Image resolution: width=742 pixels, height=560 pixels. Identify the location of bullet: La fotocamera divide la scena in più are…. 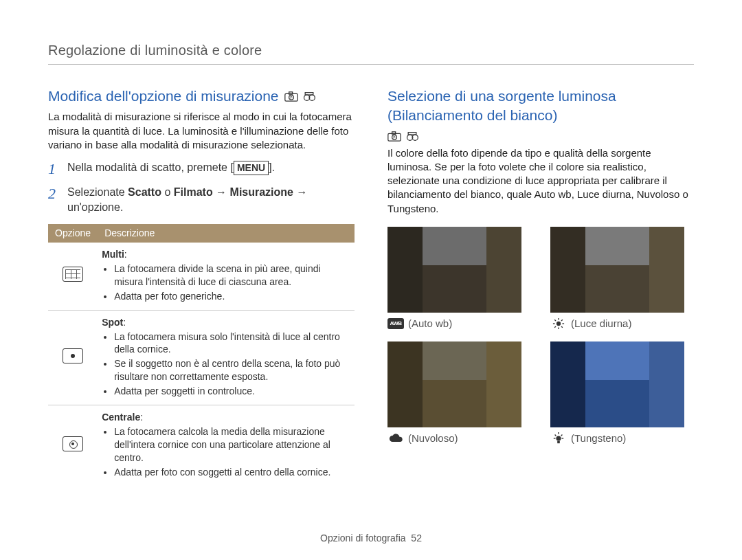
(232, 276).